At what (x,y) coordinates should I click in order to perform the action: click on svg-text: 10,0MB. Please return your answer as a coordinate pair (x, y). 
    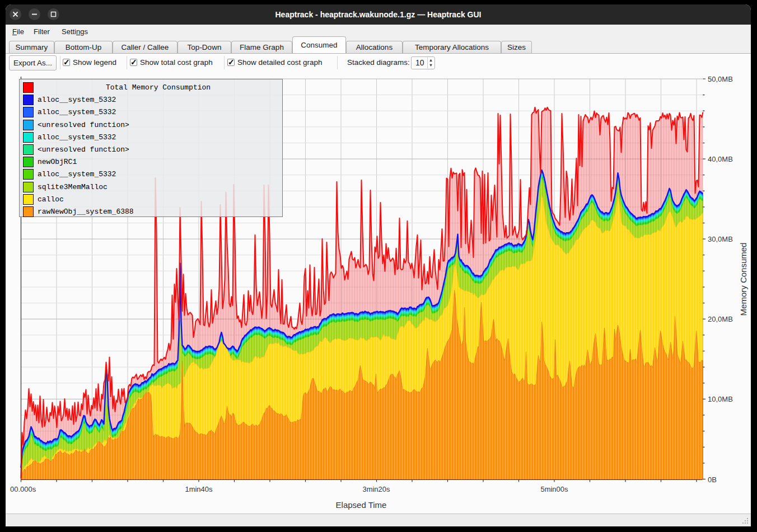
    Looking at the image, I should click on (720, 399).